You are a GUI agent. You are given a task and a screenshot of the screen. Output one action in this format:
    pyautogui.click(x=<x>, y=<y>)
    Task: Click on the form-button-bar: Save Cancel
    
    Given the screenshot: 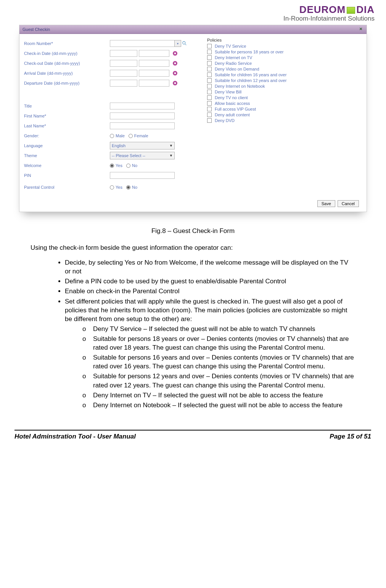 What is the action you would take?
    pyautogui.click(x=193, y=204)
    